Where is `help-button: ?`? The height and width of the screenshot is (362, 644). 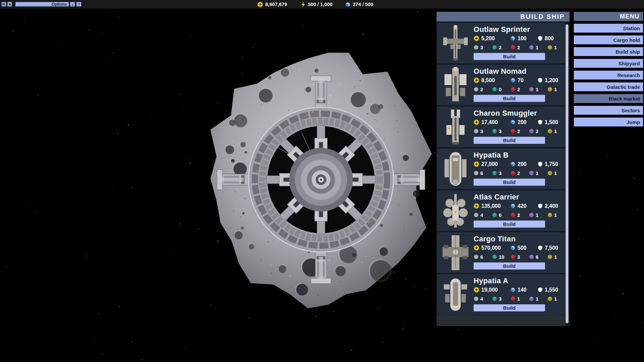
help-button: ? is located at coordinates (79, 4).